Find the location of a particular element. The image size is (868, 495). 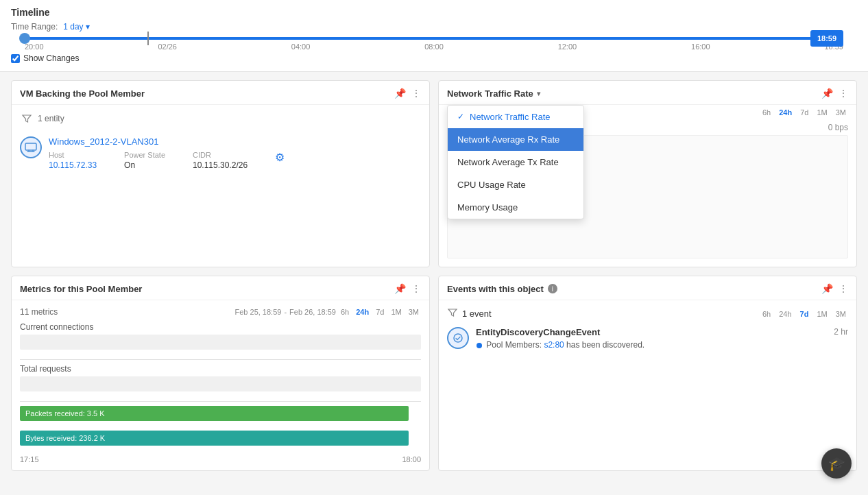

events-meta: 1 event 6h 24h 7d 1M 3M is located at coordinates (647, 314).